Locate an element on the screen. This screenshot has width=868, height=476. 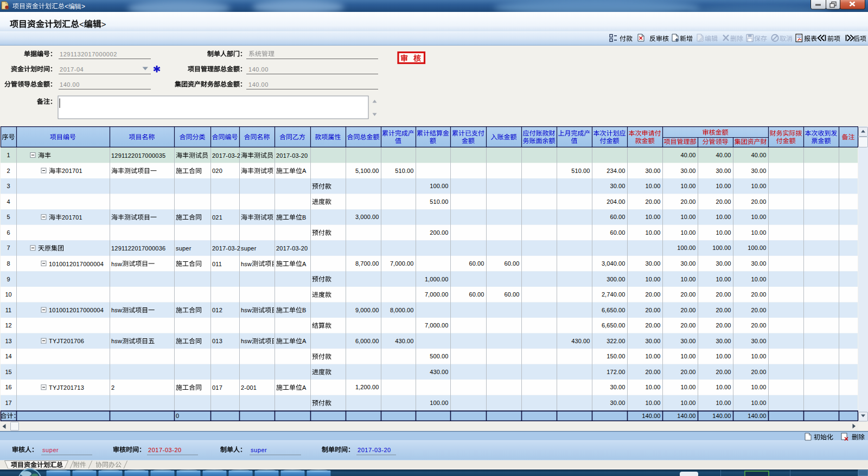
svg-text: 1,200.00 is located at coordinates (367, 387).